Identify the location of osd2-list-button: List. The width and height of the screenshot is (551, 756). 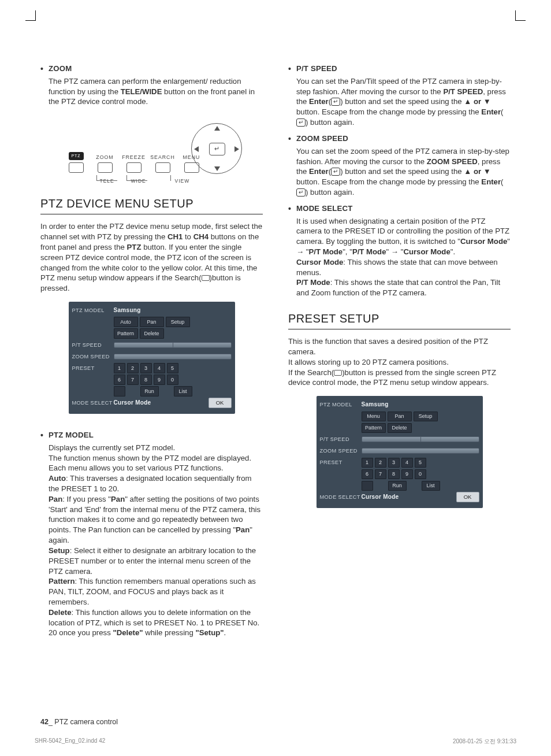
(431, 486).